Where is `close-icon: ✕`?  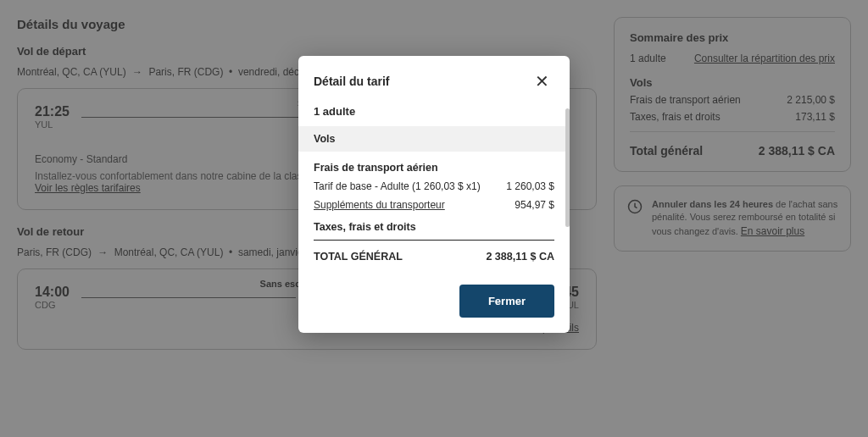
close-icon: ✕ is located at coordinates (542, 81).